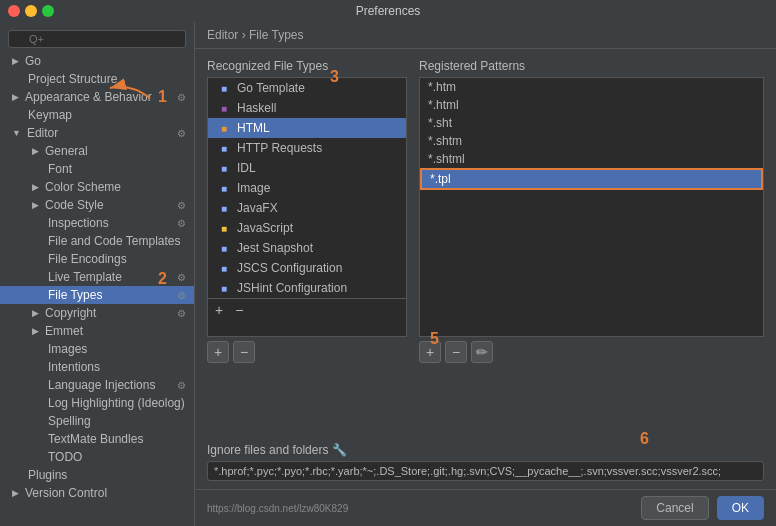 The height and width of the screenshot is (526, 776). Describe the element at coordinates (486, 466) in the screenshot. I see `ignore-section: Ignore files and folders 🔧` at that location.